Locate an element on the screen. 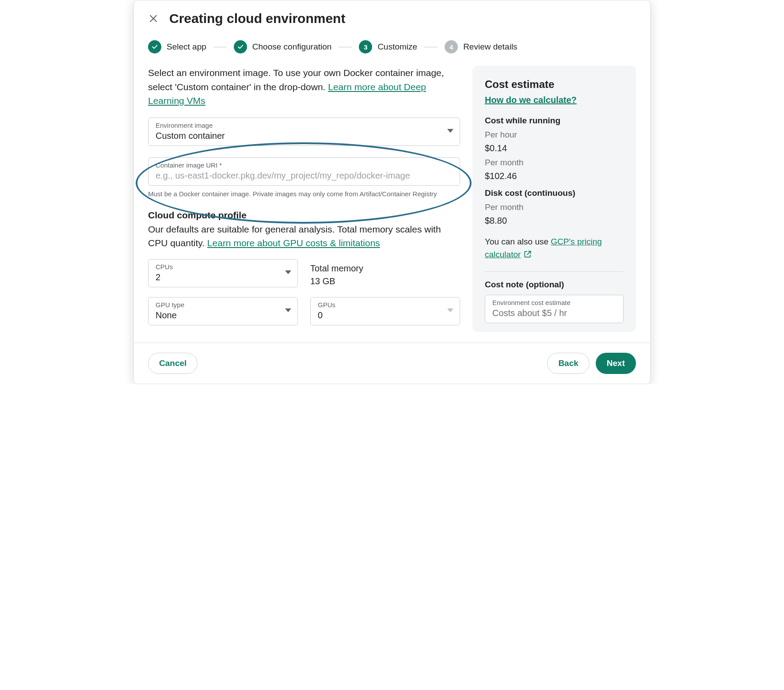 The width and height of the screenshot is (784, 690). cpus-select: CPUs 2 is located at coordinates (223, 273).